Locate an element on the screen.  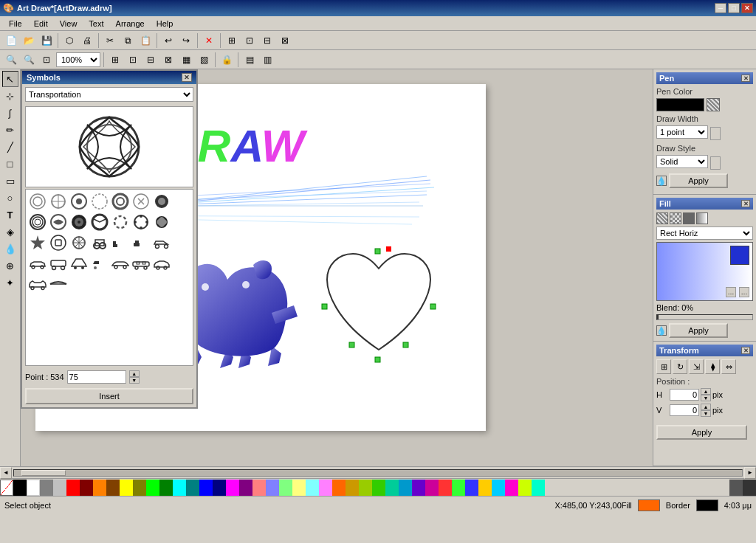
point-input is located at coordinates (97, 377).